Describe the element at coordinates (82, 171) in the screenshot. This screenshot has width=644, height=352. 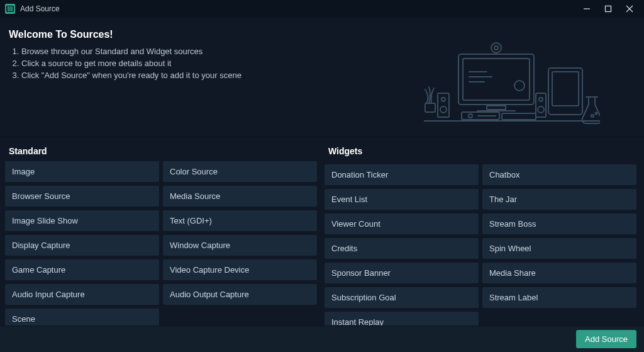
I see `source-item-image: Image` at that location.